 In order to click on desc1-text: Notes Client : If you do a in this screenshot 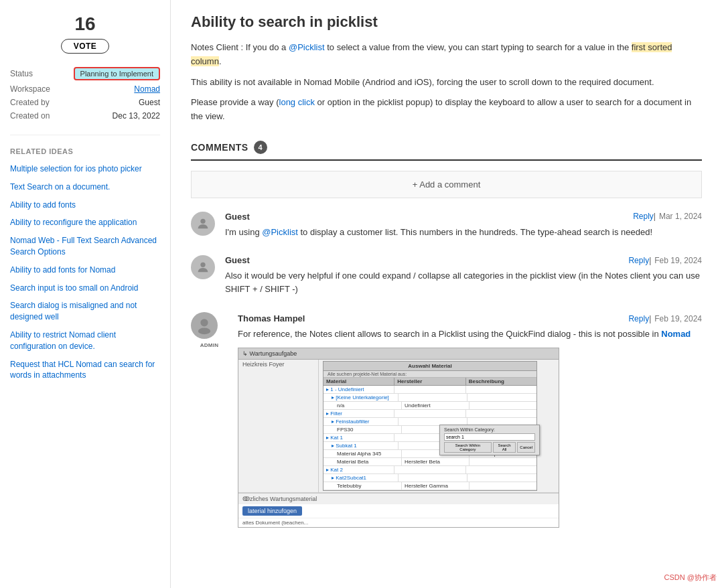, I will do `click(240, 47)`.